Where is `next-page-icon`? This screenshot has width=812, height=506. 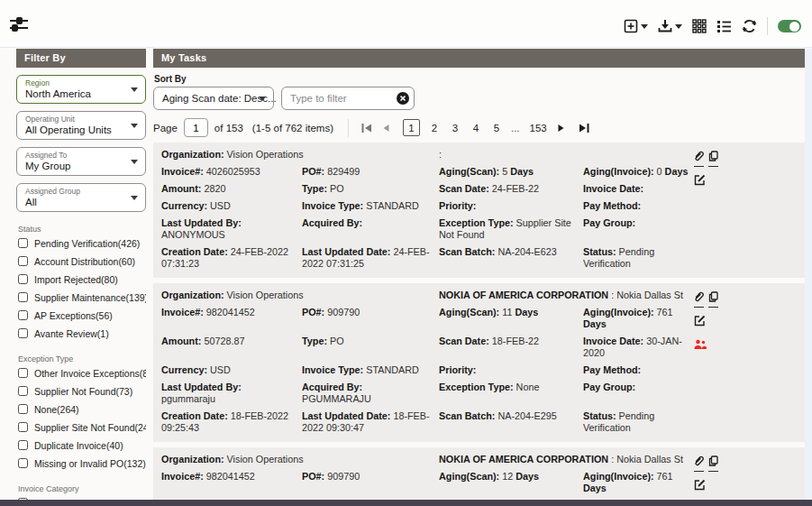 next-page-icon is located at coordinates (563, 128).